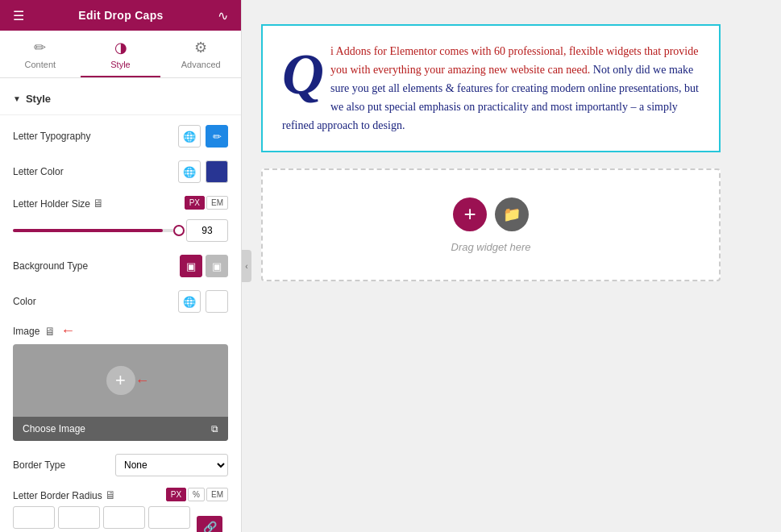 This screenshot has height=532, width=781. Describe the element at coordinates (39, 98) in the screenshot. I see `style-section-title: Style` at that location.